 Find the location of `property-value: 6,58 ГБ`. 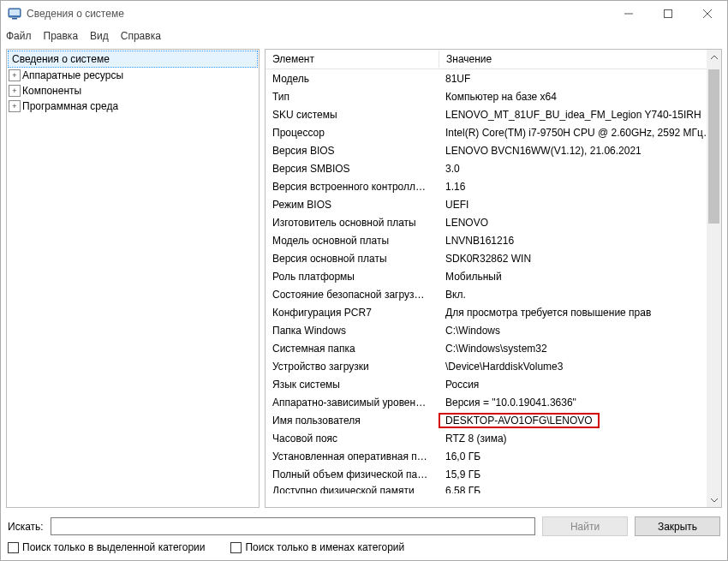

property-value: 6,58 ГБ is located at coordinates (580, 488).